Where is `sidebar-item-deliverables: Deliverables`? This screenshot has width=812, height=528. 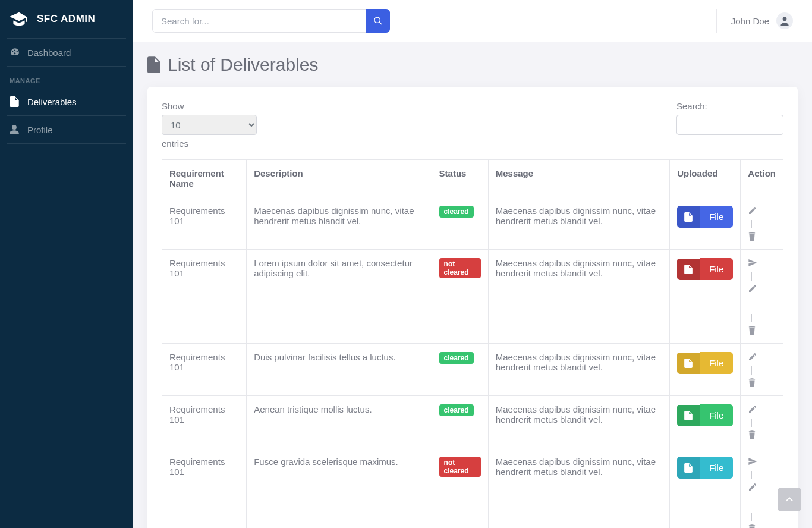
sidebar-item-deliverables: Deliverables is located at coordinates (67, 102).